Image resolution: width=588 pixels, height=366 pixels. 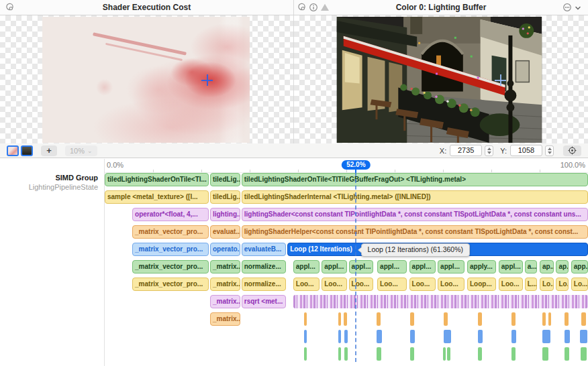 I want to click on flame-segment: app..., so click(x=580, y=267).